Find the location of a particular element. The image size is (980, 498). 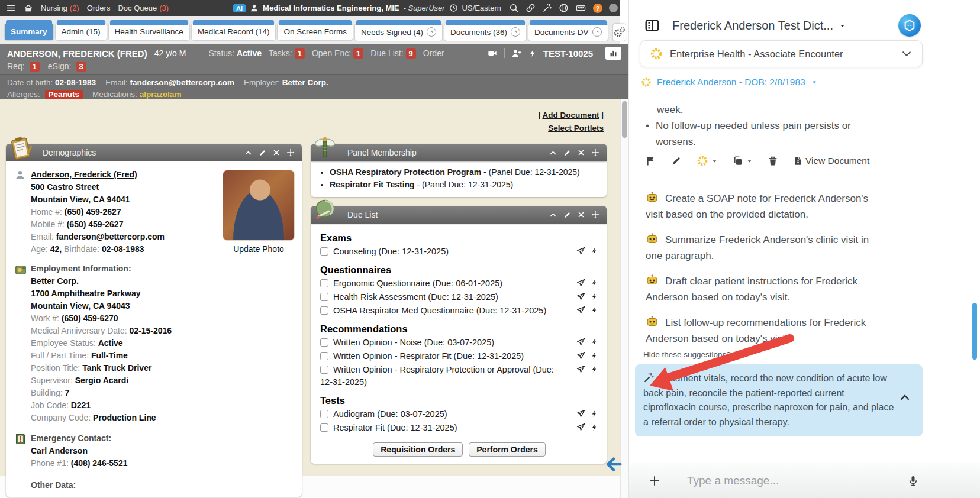

nav-orders: Orders is located at coordinates (99, 8).